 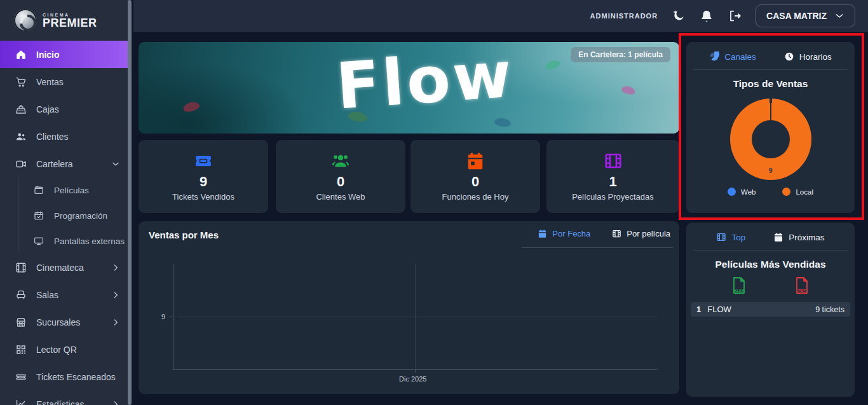 What do you see at coordinates (171, 317) in the screenshot?
I see `y-tick` at bounding box center [171, 317].